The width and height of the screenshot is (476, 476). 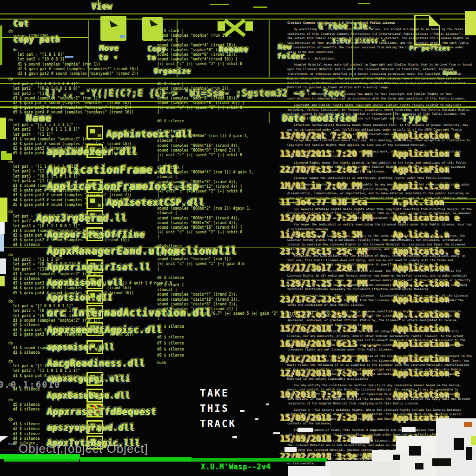 I want to click on license-title: Creative Commons Attribution 4.0 Interna…, so click(x=380, y=23).